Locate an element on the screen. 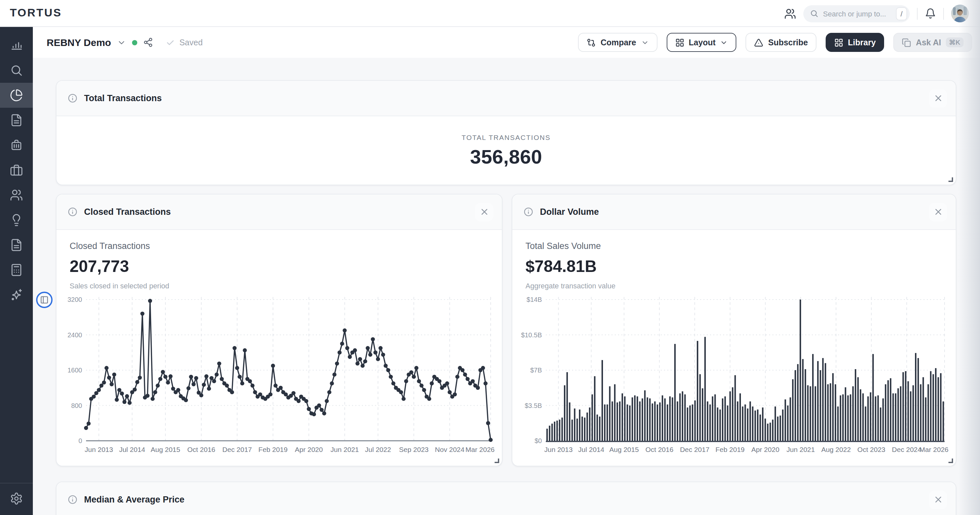 The width and height of the screenshot is (980, 515). sidebar-item-documents is located at coordinates (16, 245).